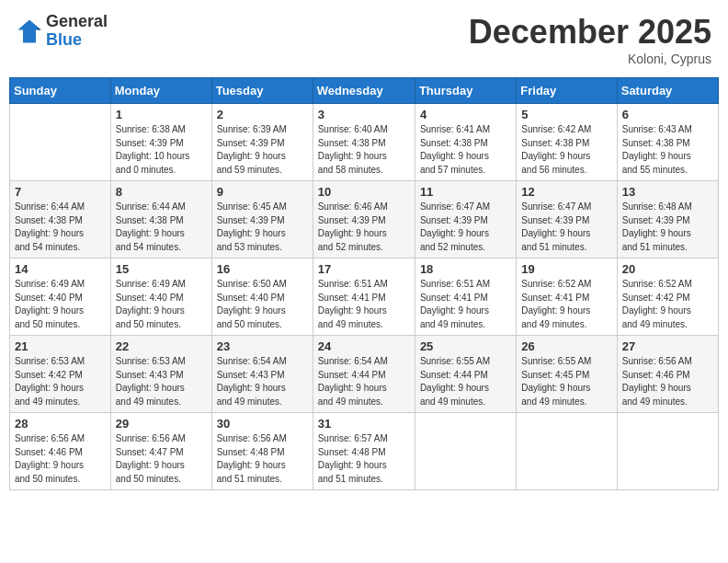 Image resolution: width=728 pixels, height=563 pixels. I want to click on day-info: Sunrise: 6:48 AMSunset: 4:39 PMDaylight:…, so click(667, 227).